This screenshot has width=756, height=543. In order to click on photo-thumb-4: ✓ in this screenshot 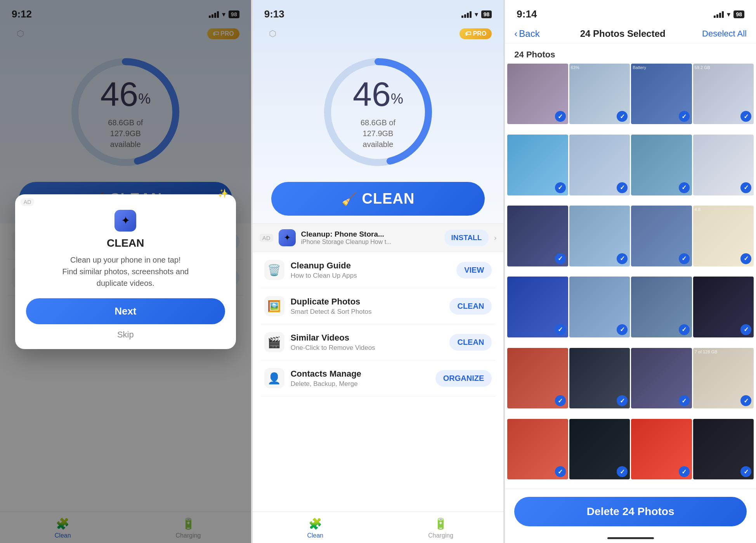, I will do `click(538, 165)`.